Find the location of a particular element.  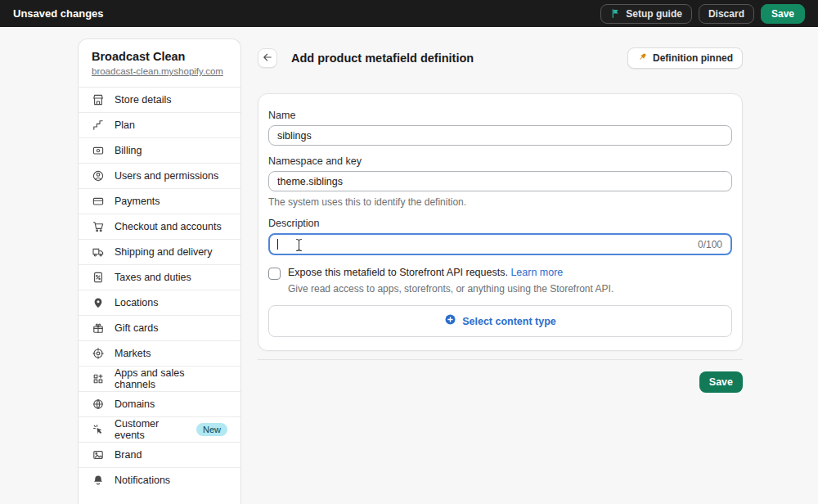

sidebar-item-label: Payments is located at coordinates (137, 201).